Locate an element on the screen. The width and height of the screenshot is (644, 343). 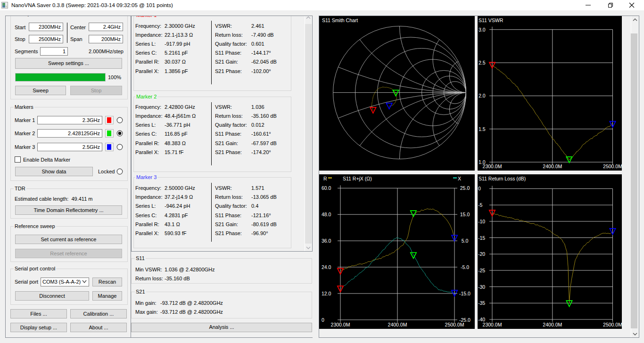
svg-text: S11 Return Loss (dB) is located at coordinates (502, 179).